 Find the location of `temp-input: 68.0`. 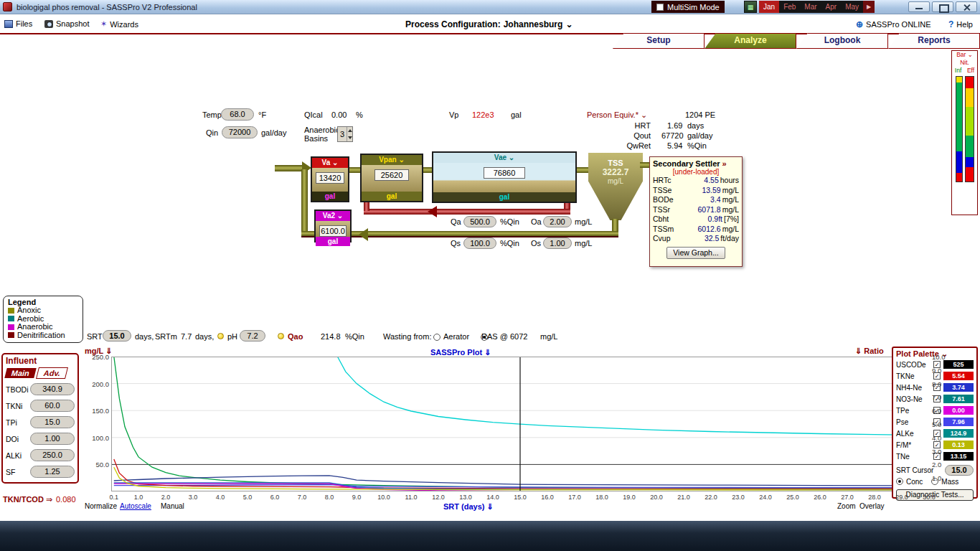

temp-input: 68.0 is located at coordinates (237, 115).